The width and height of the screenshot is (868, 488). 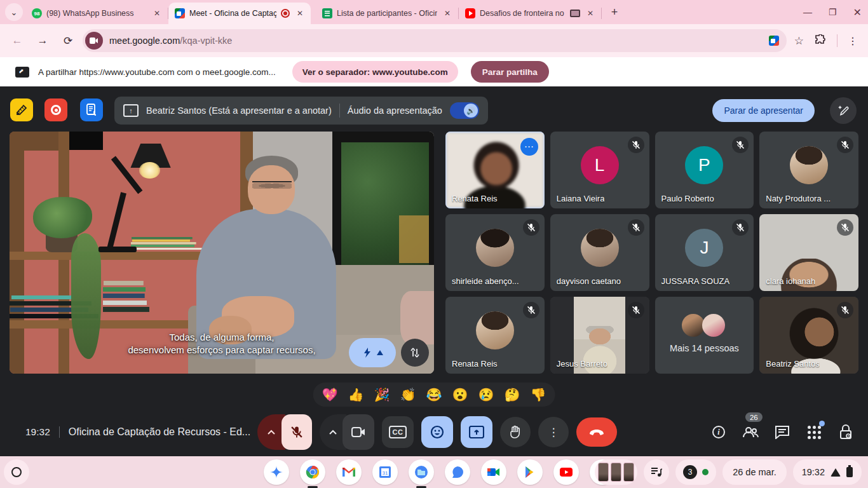 What do you see at coordinates (477, 432) in the screenshot?
I see `present-button` at bounding box center [477, 432].